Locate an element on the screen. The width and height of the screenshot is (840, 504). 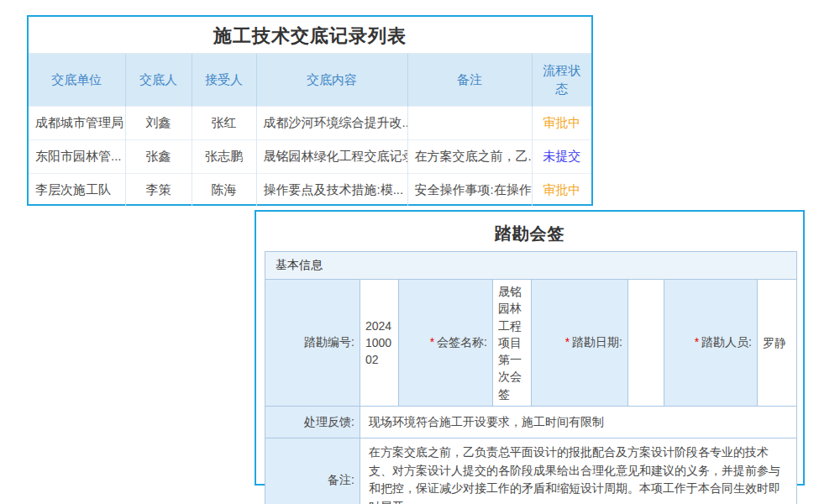
table-row: 成都城市管理局 刘鑫 张红 成都沙河环境综合提升改... 审批中 is located at coordinates (310, 123).